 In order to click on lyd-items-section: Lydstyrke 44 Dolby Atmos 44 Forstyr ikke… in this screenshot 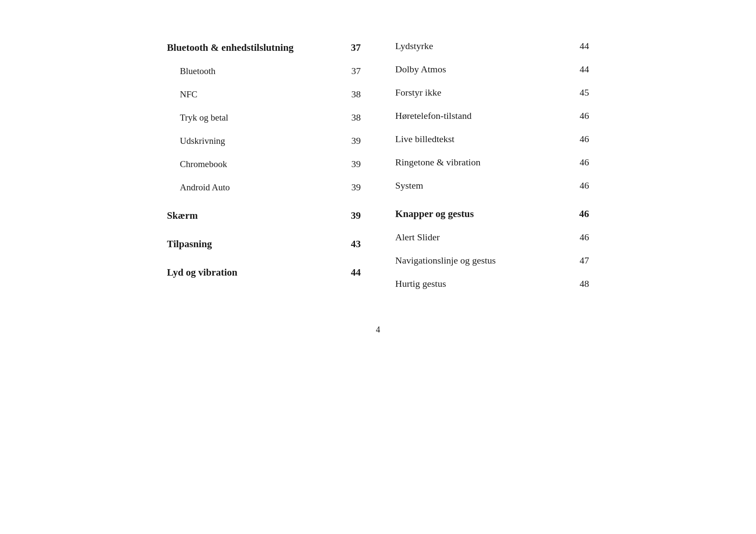, I will do `click(492, 116)`.